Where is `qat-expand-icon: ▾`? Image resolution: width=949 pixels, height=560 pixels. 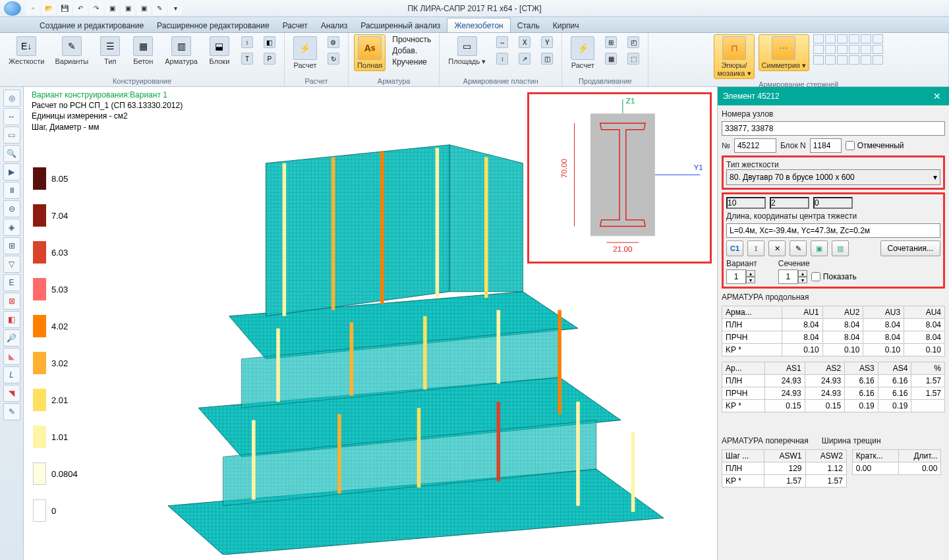 qat-expand-icon: ▾ is located at coordinates (175, 9).